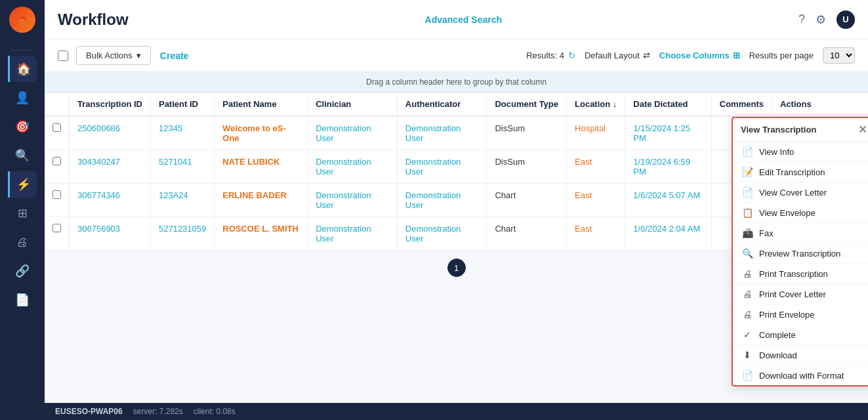 Image resolution: width=868 pixels, height=420 pixels. I want to click on sidebar-nav: 🏠 👤 🎯 🔍 ⚡ ⊞ 🖨 🔗 📄, so click(22, 184).